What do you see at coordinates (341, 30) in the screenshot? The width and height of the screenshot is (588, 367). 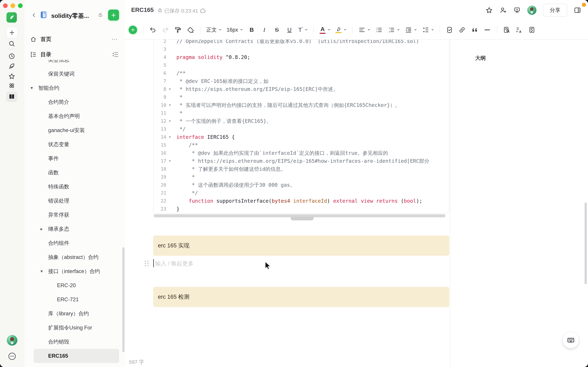 I see `highlight-color-dropdown` at bounding box center [341, 30].